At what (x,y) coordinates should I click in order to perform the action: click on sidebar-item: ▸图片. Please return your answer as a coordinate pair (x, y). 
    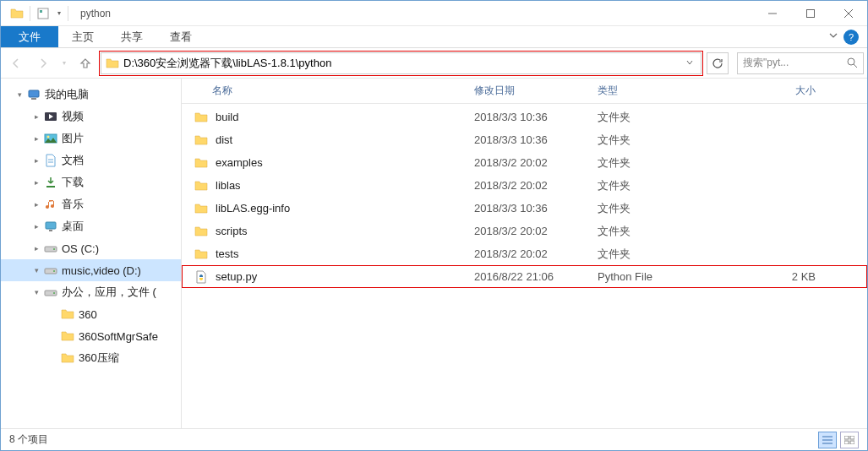
    Looking at the image, I should click on (91, 139).